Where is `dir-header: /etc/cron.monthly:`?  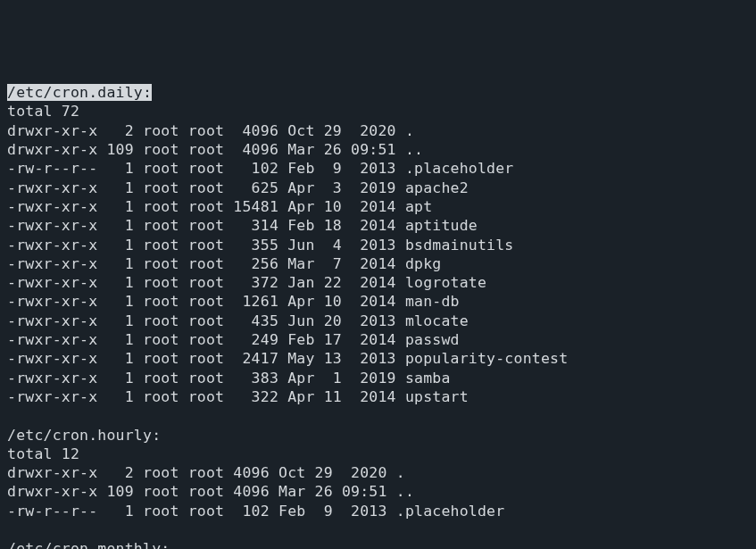 dir-header: /etc/cron.monthly: is located at coordinates (378, 545).